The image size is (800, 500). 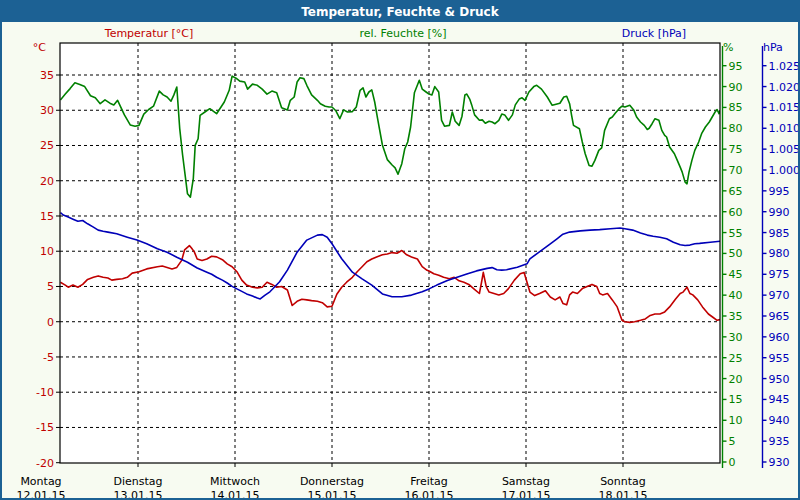 I want to click on pressure-tick-label: 950, so click(x=780, y=380).